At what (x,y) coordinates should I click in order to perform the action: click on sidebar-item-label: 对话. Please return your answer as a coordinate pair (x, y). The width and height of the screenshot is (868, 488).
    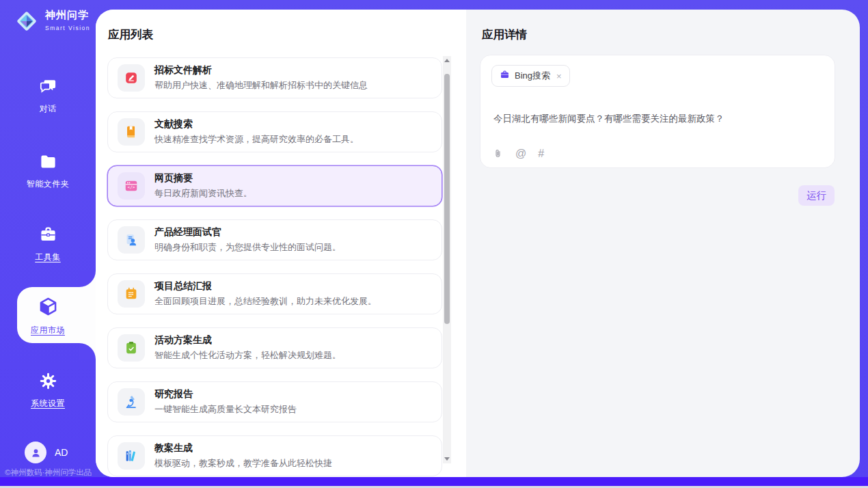
    Looking at the image, I should click on (48, 109).